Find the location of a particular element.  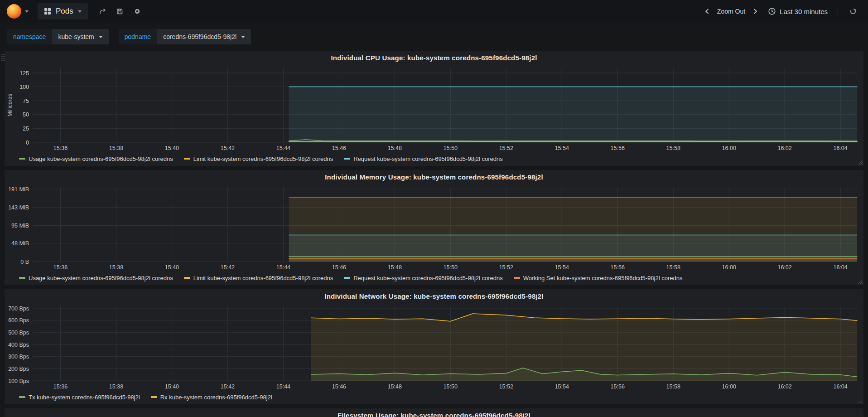

x-axis-tick-label: 15:58 is located at coordinates (673, 148).